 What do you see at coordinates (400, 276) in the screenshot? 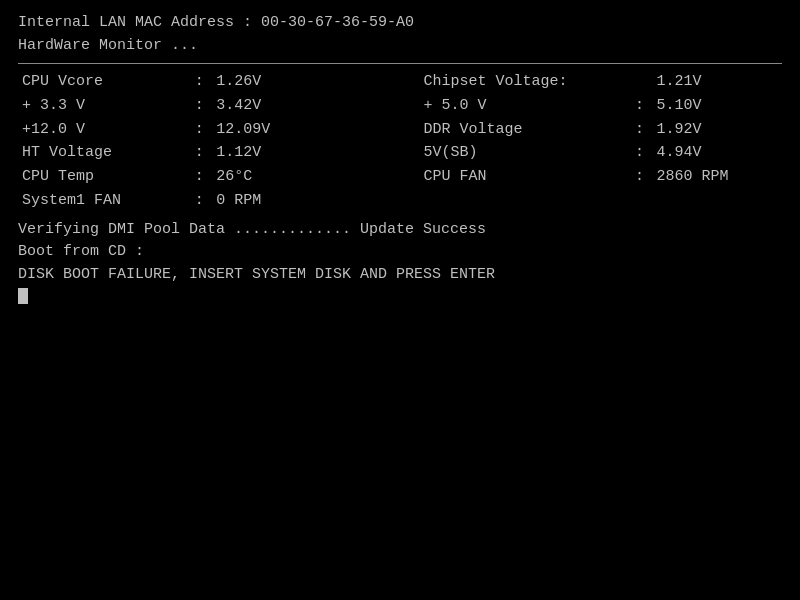
I see `disk-boot-failure-line: DISK BOOT FAILURE, INSERT SYSTEM DISK AN…` at bounding box center [400, 276].